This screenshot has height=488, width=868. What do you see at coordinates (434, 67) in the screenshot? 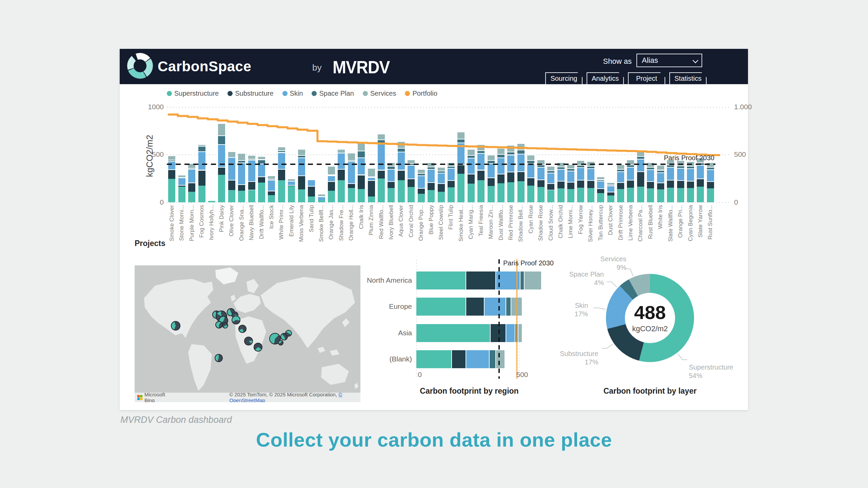
I see `app-header: CarbonSpace by MVRDV Show as Alias Sourc…` at bounding box center [434, 67].